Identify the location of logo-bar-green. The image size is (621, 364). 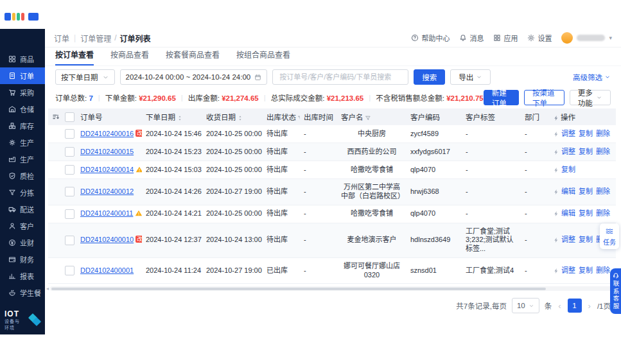
(18, 17).